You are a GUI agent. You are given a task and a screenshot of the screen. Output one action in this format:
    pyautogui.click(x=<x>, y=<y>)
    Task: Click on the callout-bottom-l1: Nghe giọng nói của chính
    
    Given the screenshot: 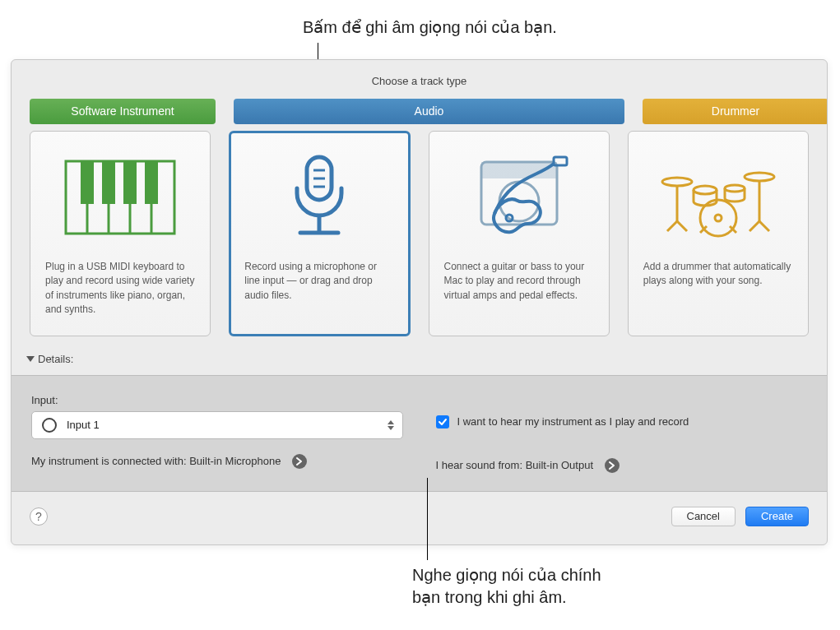 What is the action you would take?
    pyautogui.click(x=507, y=576)
    